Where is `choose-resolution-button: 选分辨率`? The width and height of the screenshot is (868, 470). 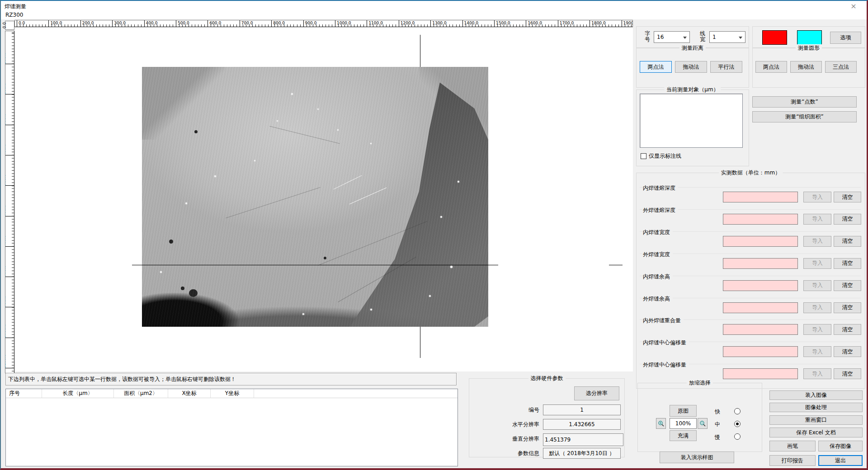 choose-resolution-button: 选分辨率 is located at coordinates (597, 393).